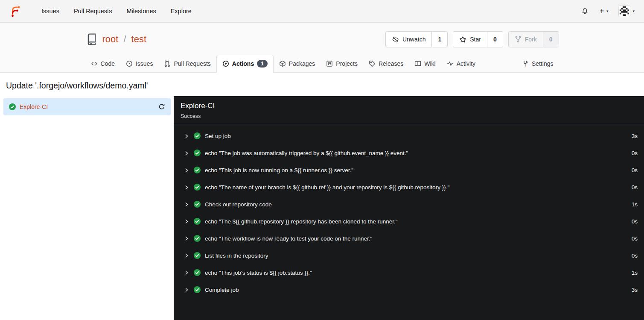  What do you see at coordinates (301, 221) in the screenshot?
I see `step-name: echo "The ${{ github.repository }} repos…` at bounding box center [301, 221].